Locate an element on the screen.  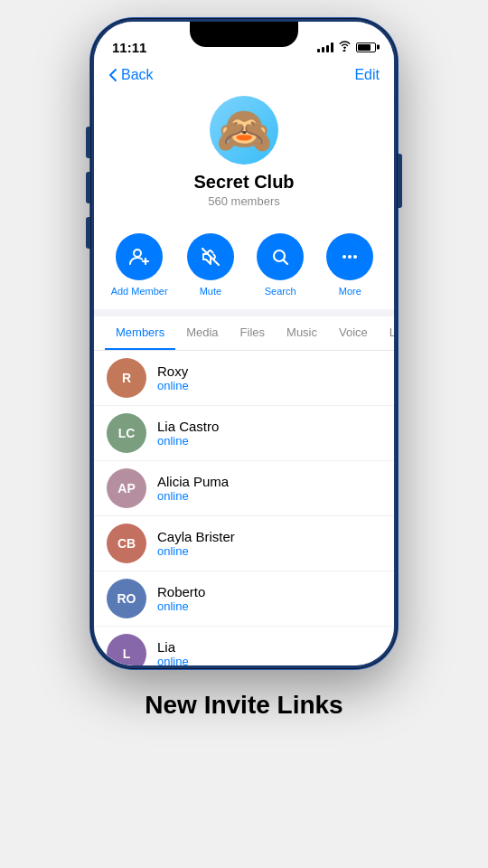
section-separator is located at coordinates (244, 313).